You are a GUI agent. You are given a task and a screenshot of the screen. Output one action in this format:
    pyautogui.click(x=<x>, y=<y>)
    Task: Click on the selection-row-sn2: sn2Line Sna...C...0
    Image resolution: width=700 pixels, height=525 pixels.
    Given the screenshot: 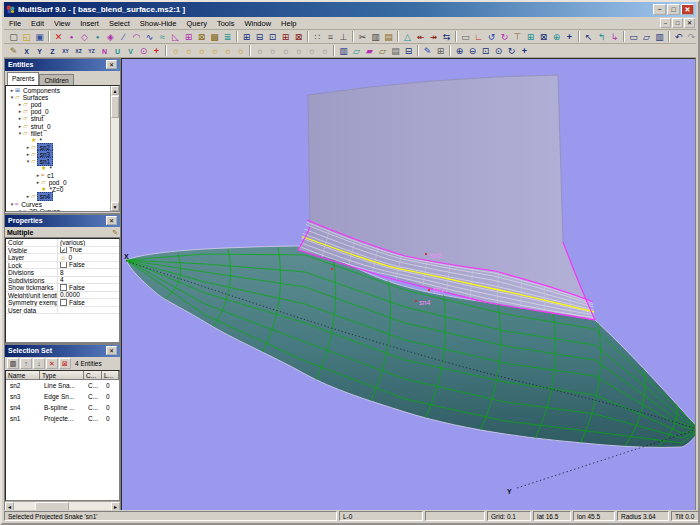 What is the action you would take?
    pyautogui.click(x=62, y=386)
    